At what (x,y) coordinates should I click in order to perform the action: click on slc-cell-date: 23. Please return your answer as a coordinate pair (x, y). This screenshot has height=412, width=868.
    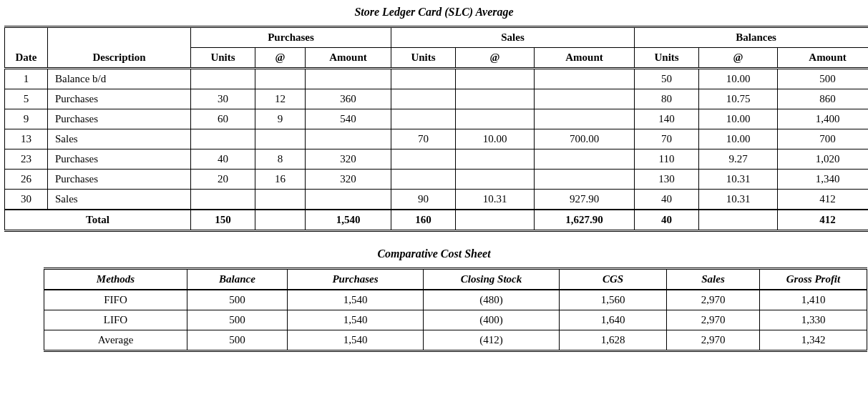
    Looking at the image, I should click on (26, 160).